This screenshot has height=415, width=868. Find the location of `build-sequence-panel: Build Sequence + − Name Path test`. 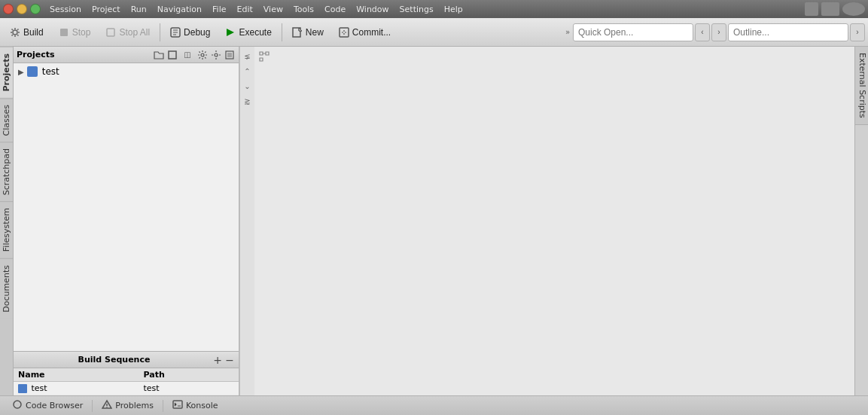

build-sequence-panel: Build Sequence + − Name Path test is located at coordinates (126, 374).